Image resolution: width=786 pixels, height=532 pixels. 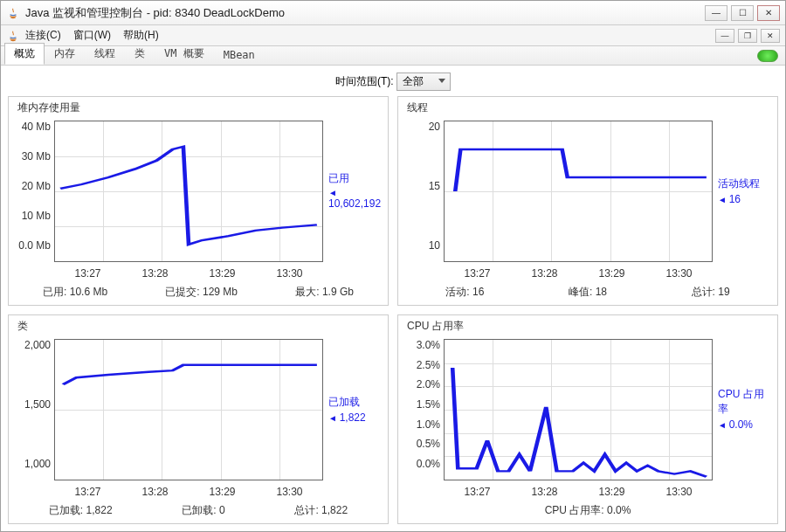 What do you see at coordinates (590, 108) in the screenshot?
I see `panel-threads-title: 线程` at bounding box center [590, 108].